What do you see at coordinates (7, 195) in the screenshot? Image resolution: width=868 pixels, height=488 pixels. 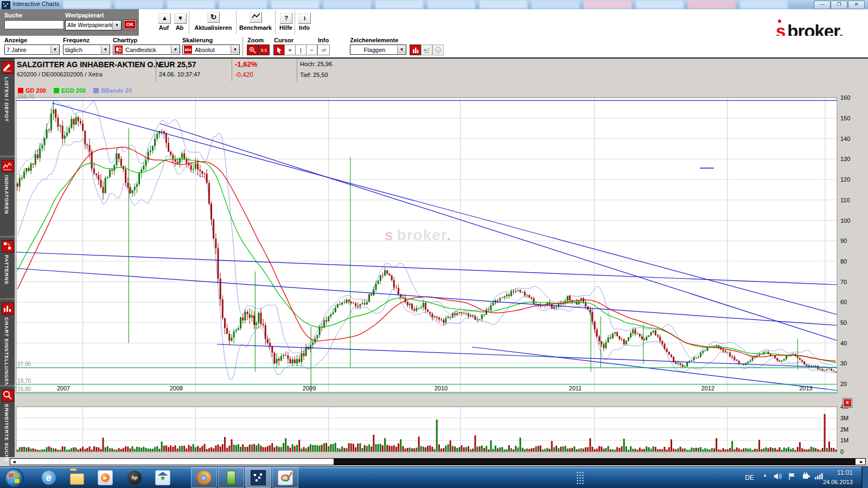 I see `sidebar-item-indikatoren: INDIKATOREN` at bounding box center [7, 195].